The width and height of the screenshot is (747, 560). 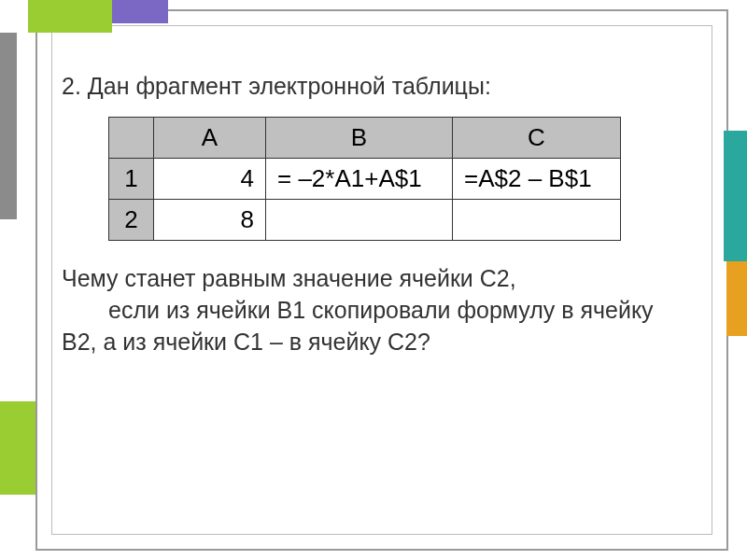 I want to click on table-row: 1 4 = –2*A1+A$1 =A$2 – B$1, so click(x=365, y=179).